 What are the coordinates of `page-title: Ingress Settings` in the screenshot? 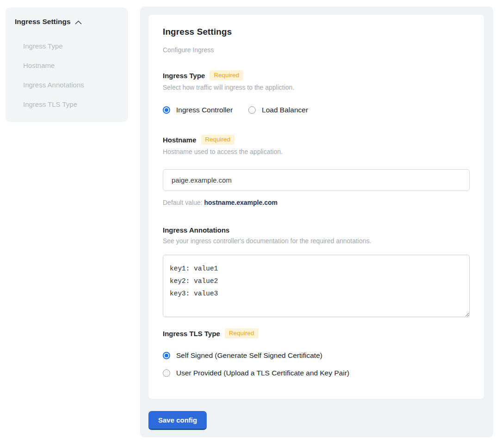 It's located at (316, 32).